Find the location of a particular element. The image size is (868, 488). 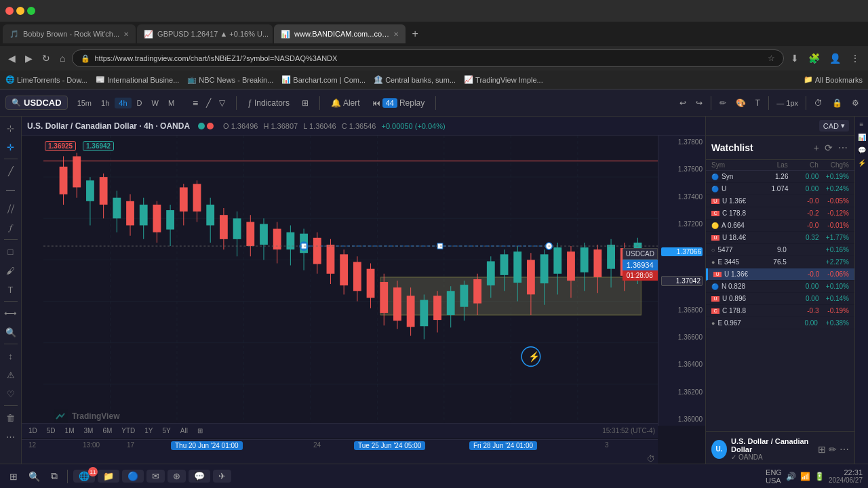

wl-item-1: 🔵 U 1.074 0.00 +0.24% is located at coordinates (780, 189).